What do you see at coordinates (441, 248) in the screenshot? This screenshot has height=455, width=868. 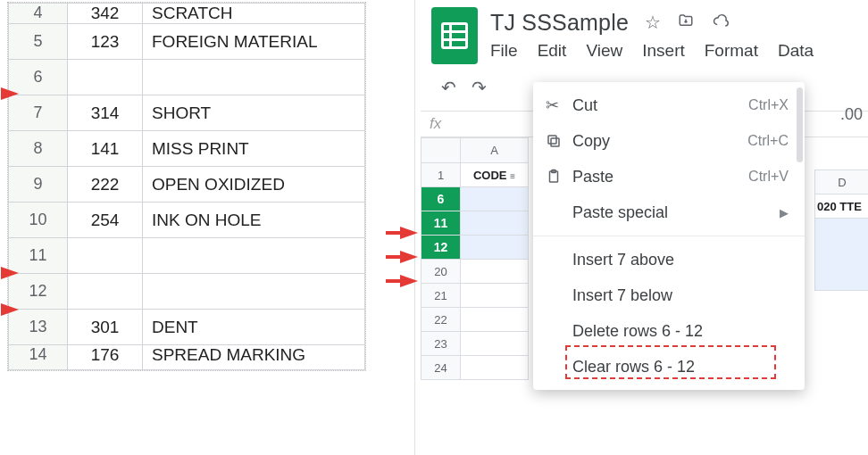 I see `row-number-selected: 12` at bounding box center [441, 248].